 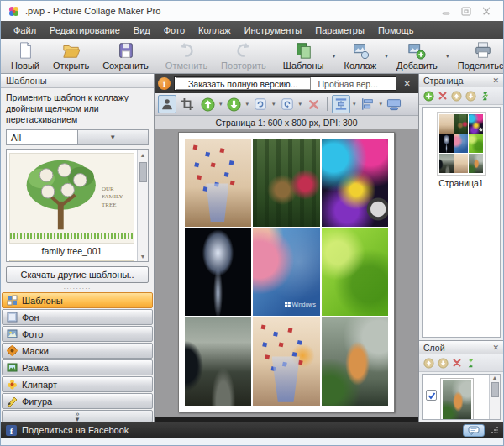 What do you see at coordinates (142, 30) in the screenshot?
I see `menu-view: Вид` at bounding box center [142, 30].